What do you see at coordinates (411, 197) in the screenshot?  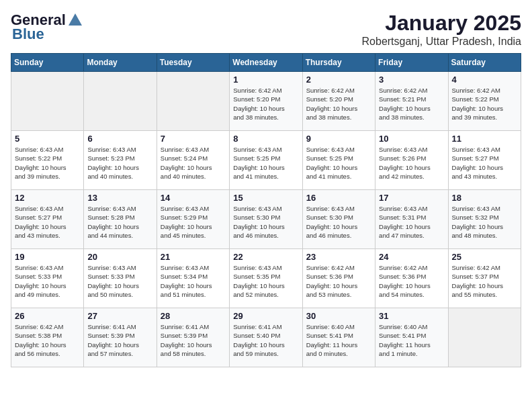 I see `day-number: 17` at bounding box center [411, 197].